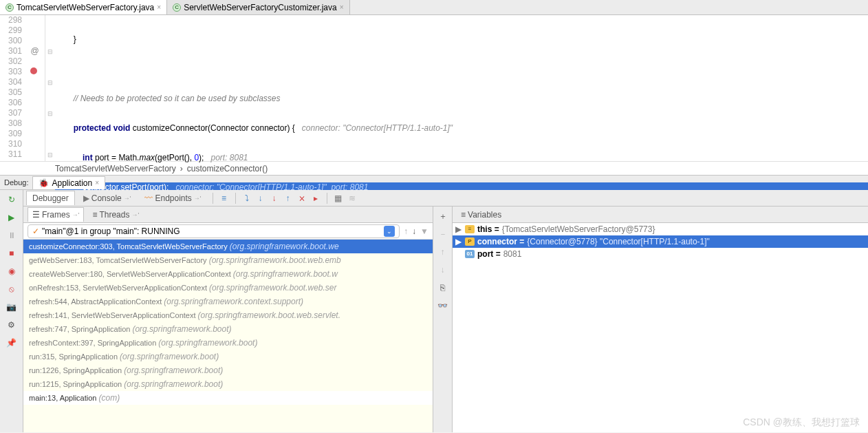 This screenshot has width=868, height=433. I want to click on frame-row: createWebServer:180, ServletWebServerApp…, so click(228, 274).